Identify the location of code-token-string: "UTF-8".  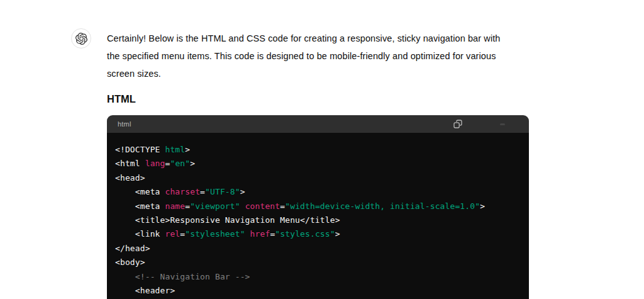
(223, 191).